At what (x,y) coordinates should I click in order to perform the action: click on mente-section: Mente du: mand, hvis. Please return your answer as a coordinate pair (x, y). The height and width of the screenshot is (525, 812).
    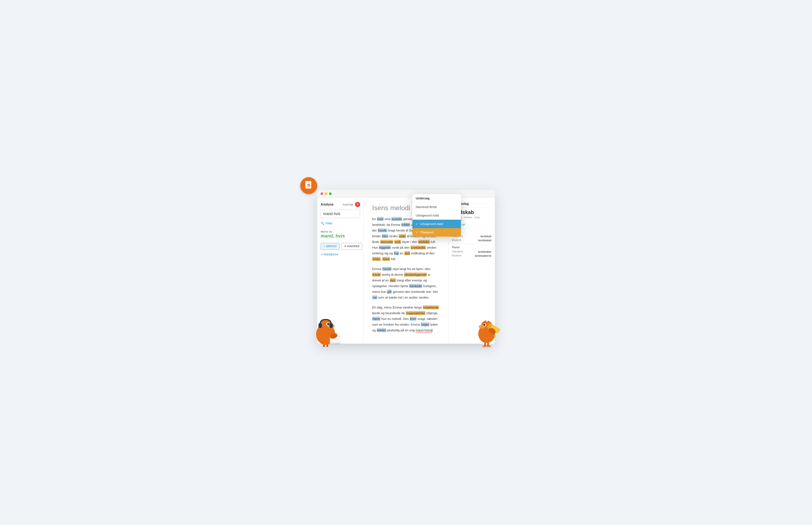
    Looking at the image, I should click on (340, 234).